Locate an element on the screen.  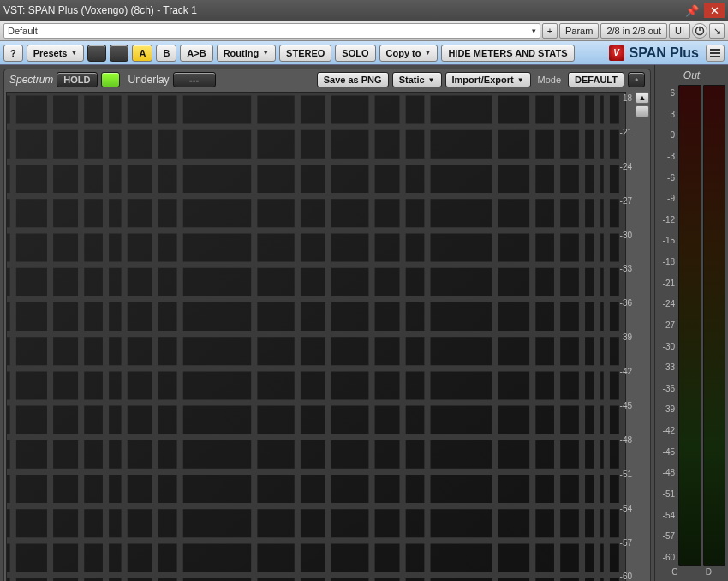
out-tick: -24 is located at coordinates (666, 303).